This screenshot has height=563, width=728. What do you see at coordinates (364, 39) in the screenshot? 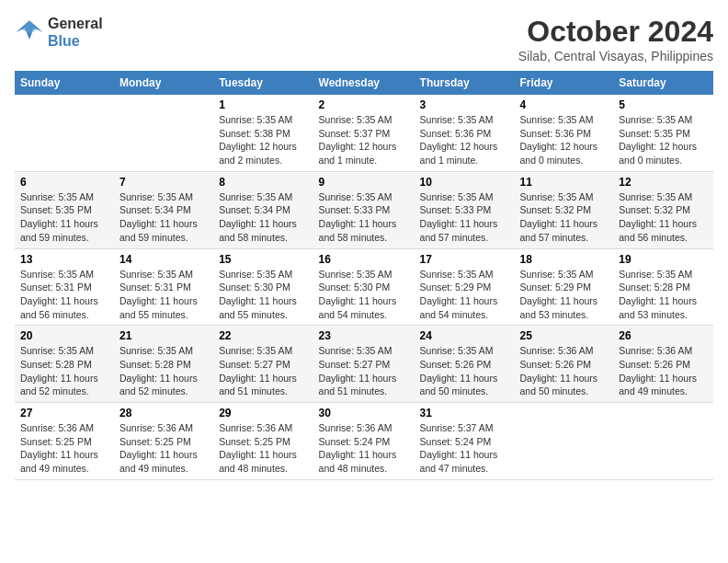
I see `page-header: General Blue October 2024 Silab, Central…` at bounding box center [364, 39].